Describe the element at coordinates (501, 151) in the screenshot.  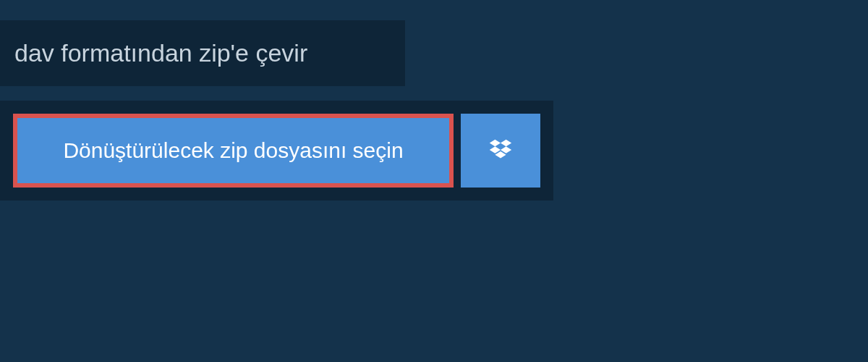
I see `dropbox-icon` at that location.